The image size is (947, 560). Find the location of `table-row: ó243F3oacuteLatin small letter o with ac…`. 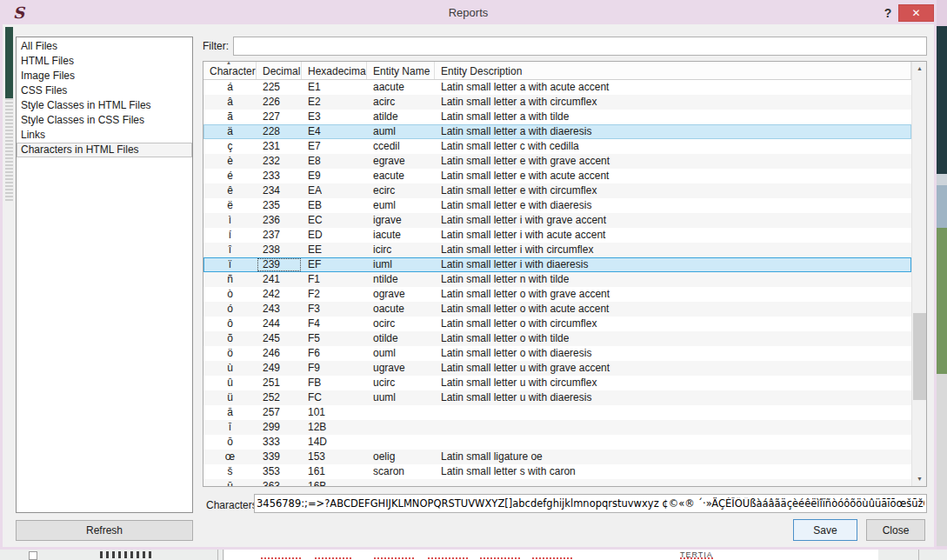

table-row: ó243F3oacuteLatin small letter o with ac… is located at coordinates (557, 310).